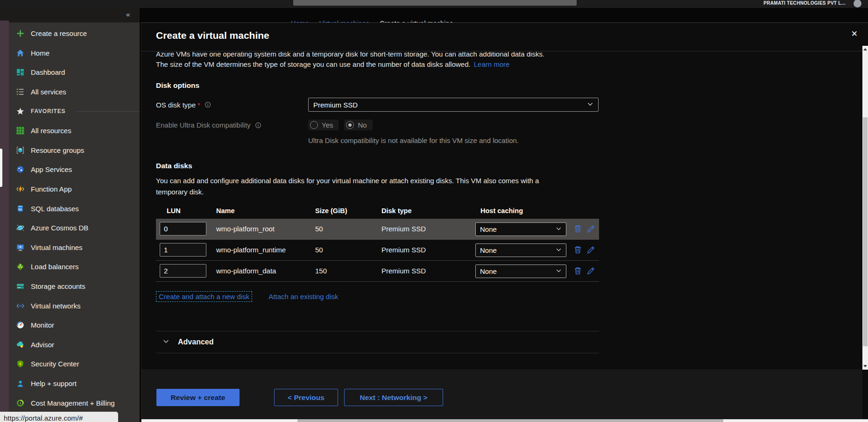  Describe the element at coordinates (20, 267) in the screenshot. I see `load-balancer-icon` at that location.